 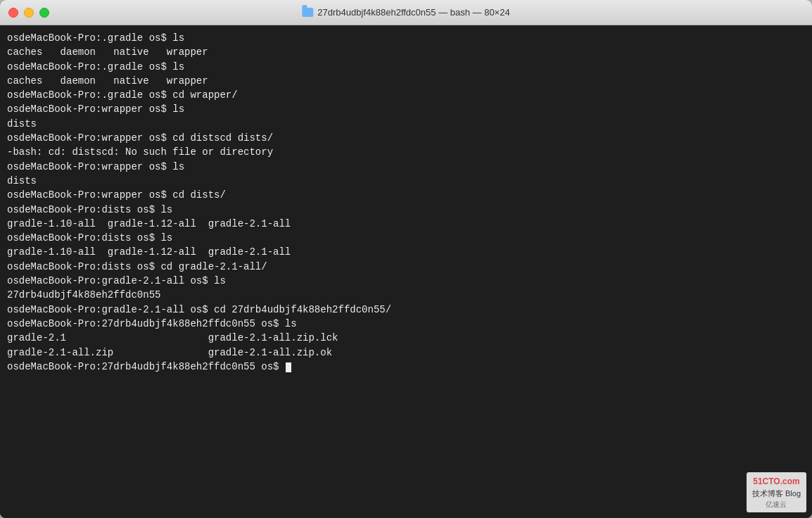 I want to click on maximize-button, so click(x=44, y=13).